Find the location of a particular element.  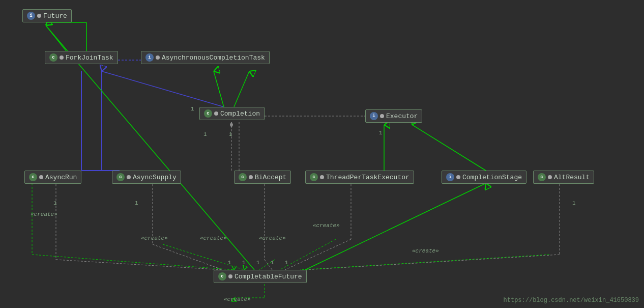

node-completion: c Completion is located at coordinates (232, 114).